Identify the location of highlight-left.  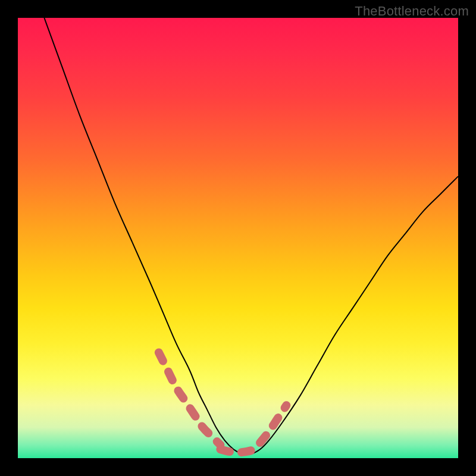
(190, 399).